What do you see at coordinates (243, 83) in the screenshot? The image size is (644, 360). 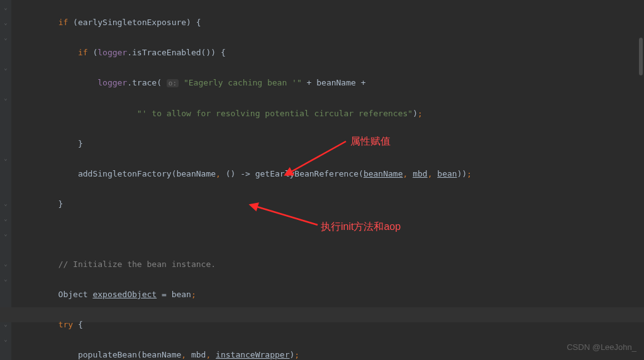 I see `string-literal: "Eagerly caching bean '"` at bounding box center [243, 83].